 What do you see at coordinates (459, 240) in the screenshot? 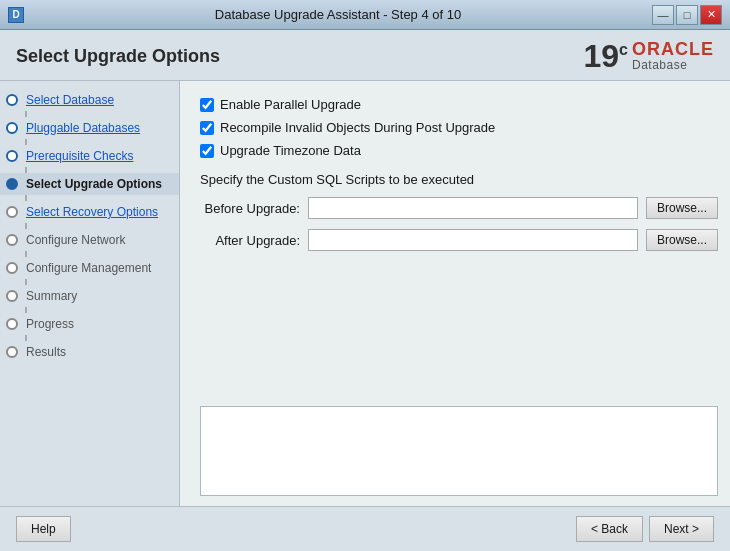
I see `after-upgrade-row: After Upgrade: Browse...` at bounding box center [459, 240].